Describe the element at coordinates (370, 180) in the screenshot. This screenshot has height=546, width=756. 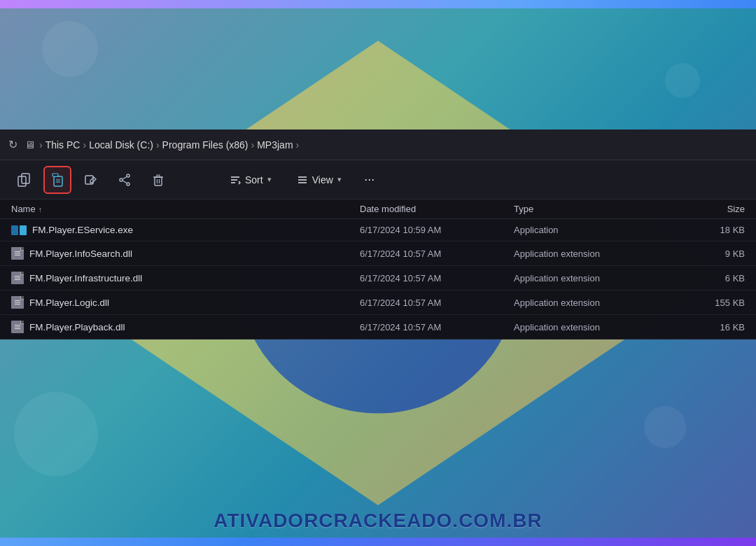
I see `more-options-button: ···` at that location.